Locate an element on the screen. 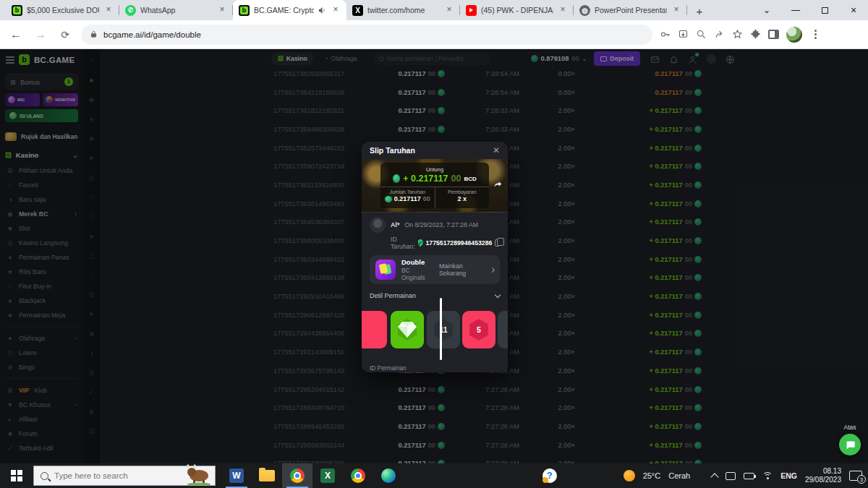 Image resolution: width=868 pixels, height=488 pixels. battery-icon is located at coordinates (749, 476).